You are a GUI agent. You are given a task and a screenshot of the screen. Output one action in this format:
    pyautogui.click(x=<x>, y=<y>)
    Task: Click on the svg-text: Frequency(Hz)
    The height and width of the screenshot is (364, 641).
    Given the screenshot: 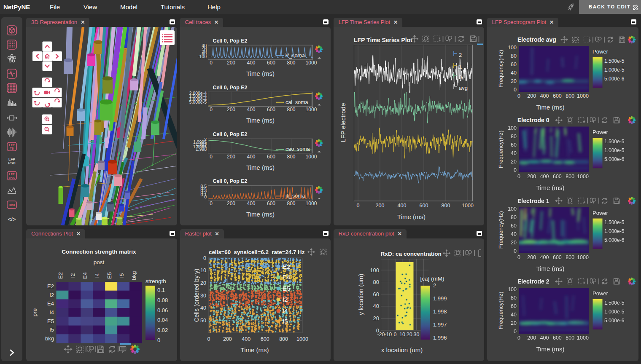 What is the action you would take?
    pyautogui.click(x=501, y=149)
    